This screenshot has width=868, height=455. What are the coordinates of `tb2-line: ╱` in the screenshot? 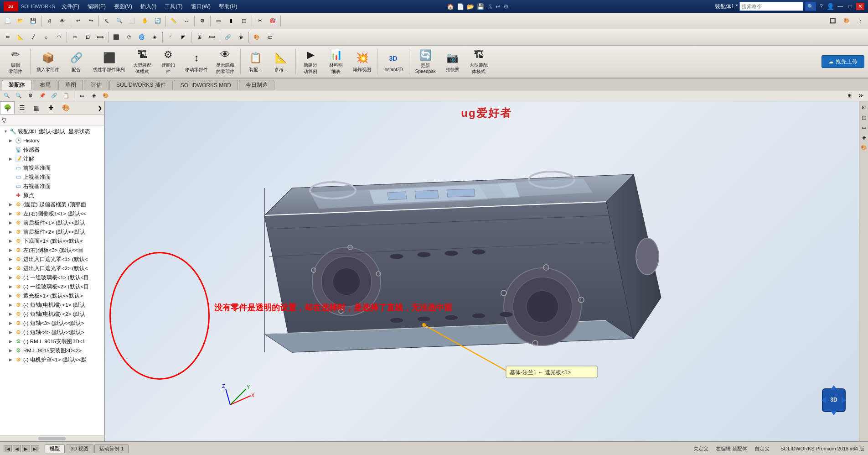 It's located at (33, 37).